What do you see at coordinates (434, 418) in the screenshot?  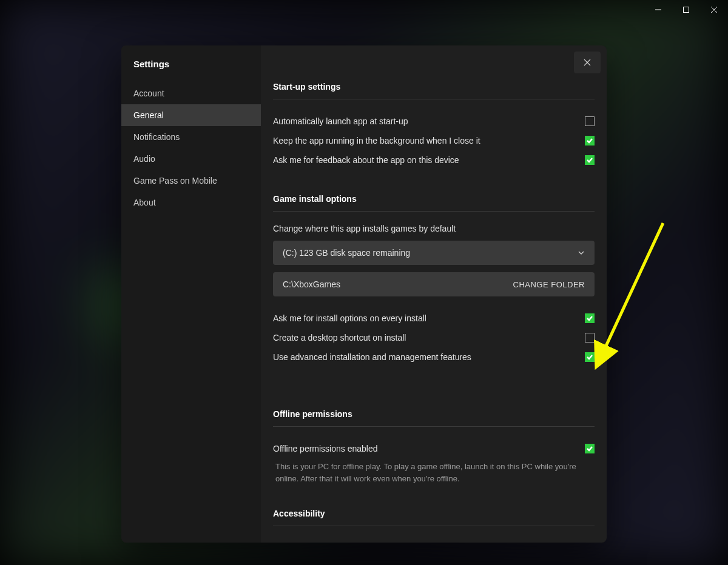 I see `section-title-offline: Offline permissions` at bounding box center [434, 418].